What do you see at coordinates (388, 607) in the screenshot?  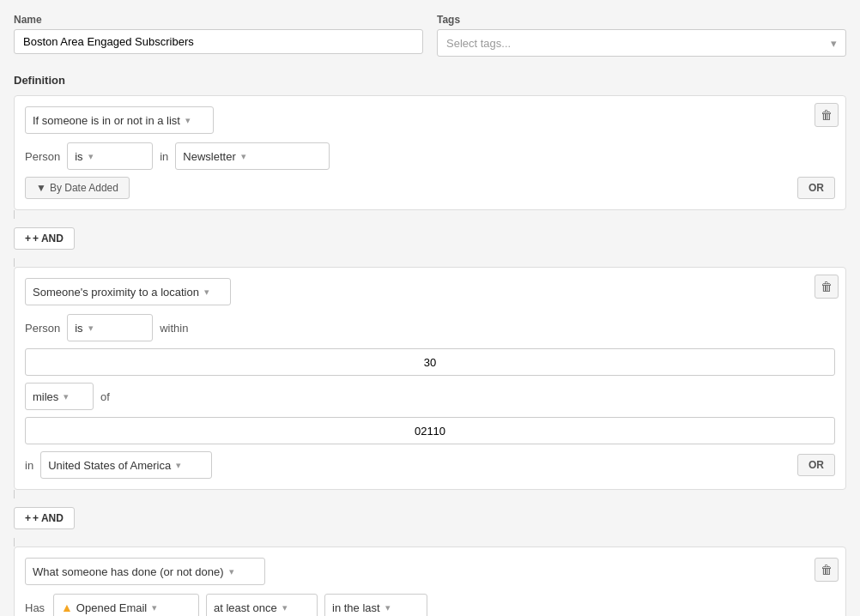 I see `time-arrow-3: ▾` at bounding box center [388, 607].